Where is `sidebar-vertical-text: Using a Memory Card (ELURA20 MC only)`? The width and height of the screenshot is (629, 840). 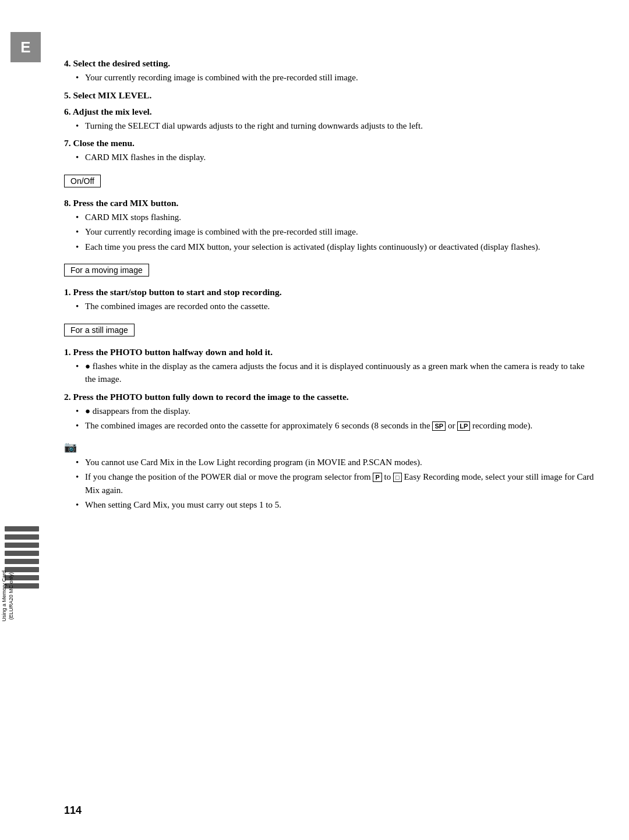 sidebar-vertical-text: Using a Memory Card (ELURA20 MC only) is located at coordinates (9, 596).